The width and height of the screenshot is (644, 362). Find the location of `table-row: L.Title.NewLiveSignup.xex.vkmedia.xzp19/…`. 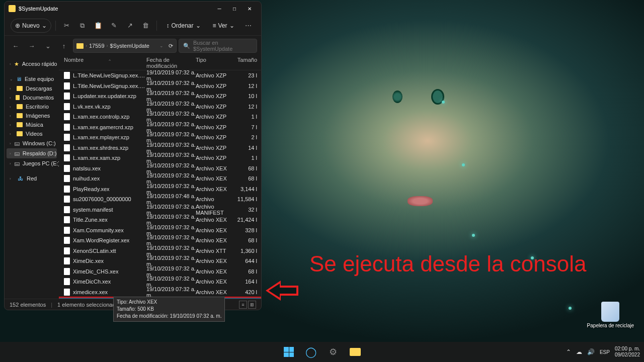

table-row: L.Title.NewLiveSignup.xex.vkmedia.xzp19/… is located at coordinates (160, 86).